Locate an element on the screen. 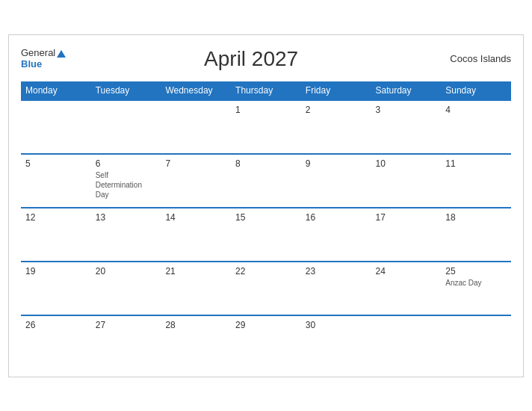  logo-triangle-icon is located at coordinates (61, 54).